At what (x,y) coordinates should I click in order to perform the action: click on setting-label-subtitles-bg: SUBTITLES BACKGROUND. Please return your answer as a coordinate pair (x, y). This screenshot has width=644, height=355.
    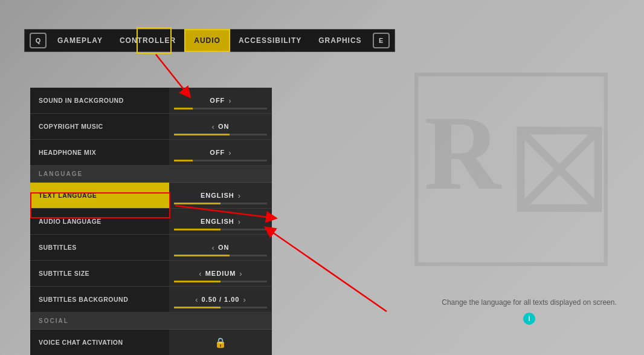
    Looking at the image, I should click on (100, 299).